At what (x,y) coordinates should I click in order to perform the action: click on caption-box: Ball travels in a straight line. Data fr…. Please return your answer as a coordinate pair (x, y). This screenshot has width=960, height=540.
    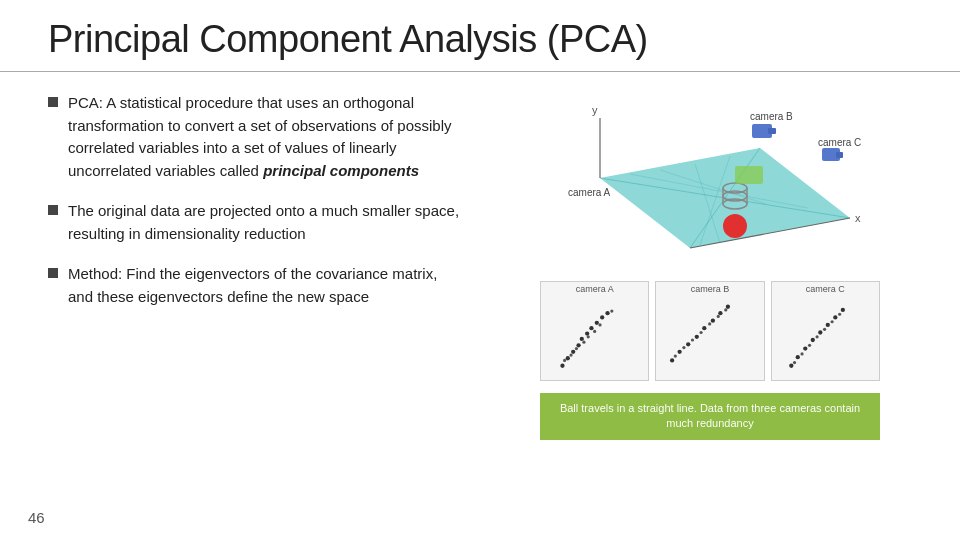
    Looking at the image, I should click on (710, 416).